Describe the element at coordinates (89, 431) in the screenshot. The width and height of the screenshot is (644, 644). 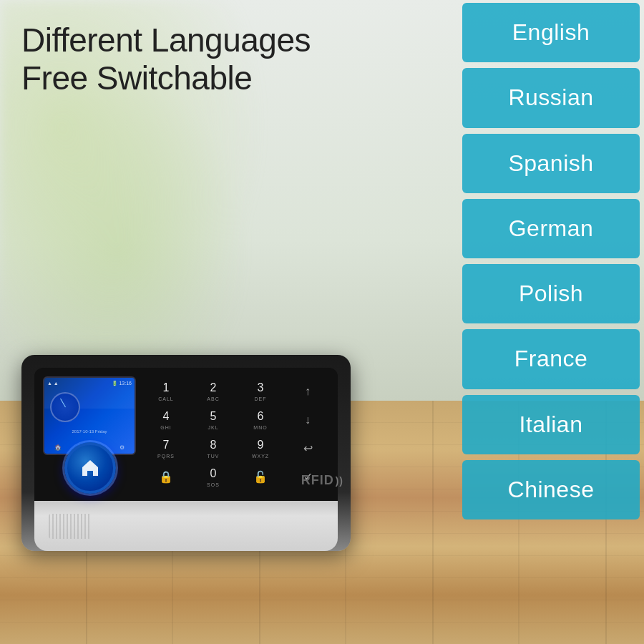
I see `lcd-date: 2017-10-13 Friday` at that location.